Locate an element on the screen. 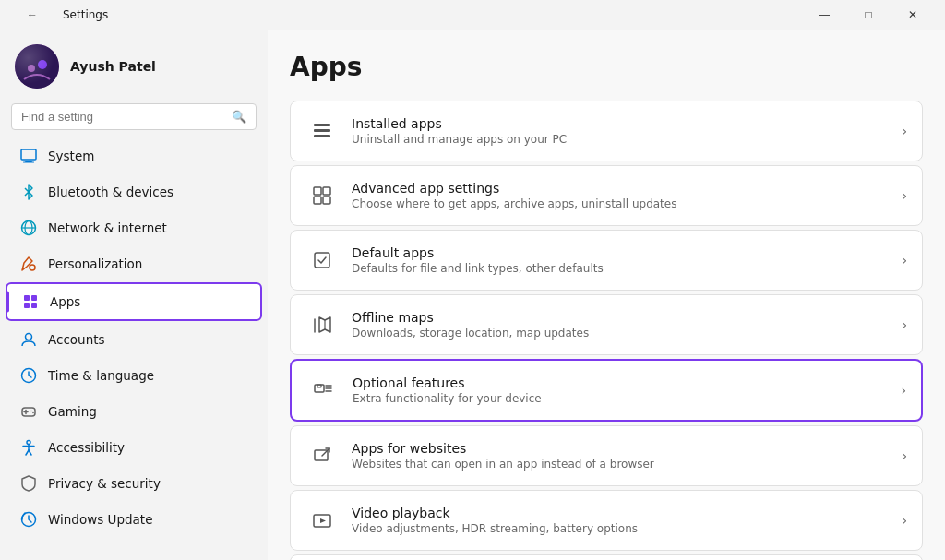 This screenshot has width=945, height=560. system-icon is located at coordinates (29, 156).